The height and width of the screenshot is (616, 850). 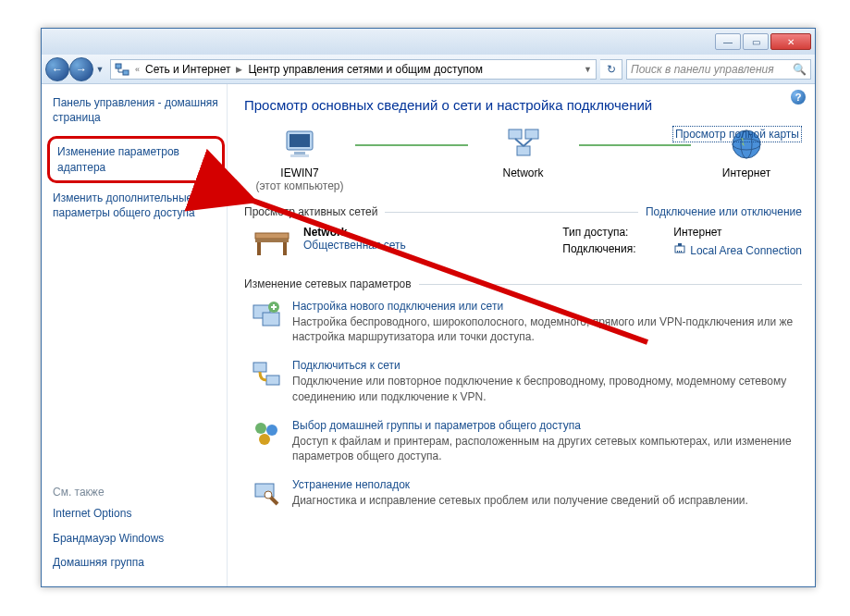 I want to click on computer-icon, so click(x=300, y=144).